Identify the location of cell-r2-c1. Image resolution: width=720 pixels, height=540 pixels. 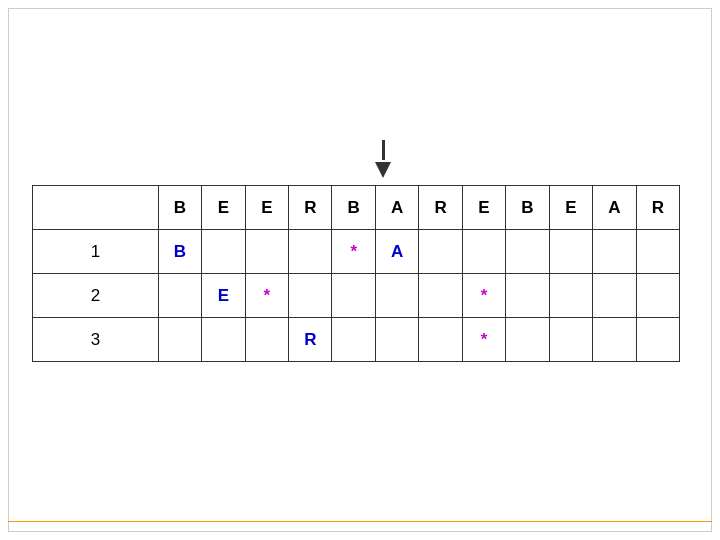
(224, 340).